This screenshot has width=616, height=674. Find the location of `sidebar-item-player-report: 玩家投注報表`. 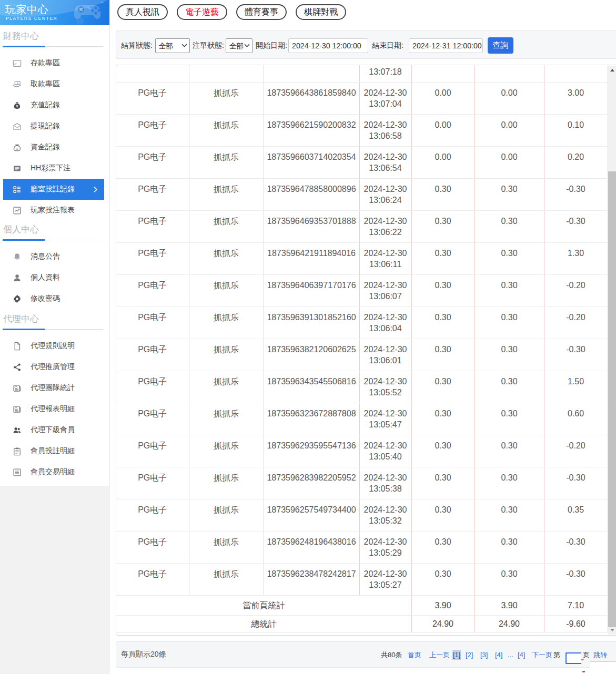

sidebar-item-player-report: 玩家投注報表 is located at coordinates (54, 210).